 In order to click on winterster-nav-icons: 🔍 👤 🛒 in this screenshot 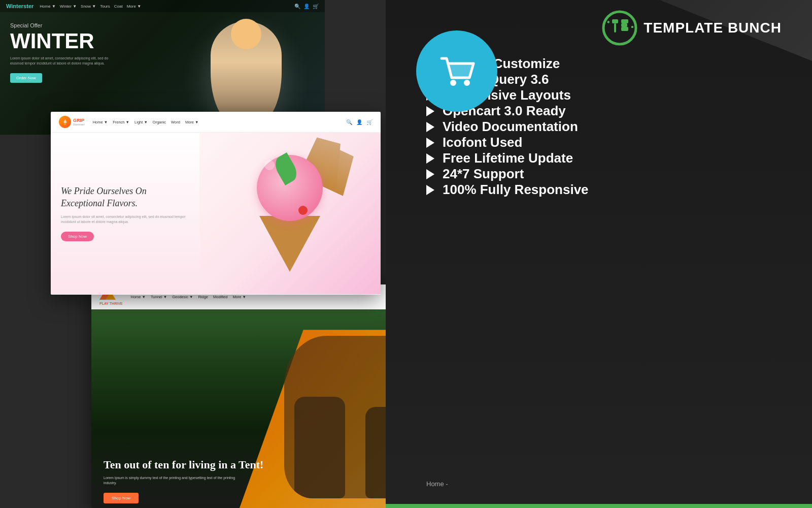, I will do `click(307, 6)`.